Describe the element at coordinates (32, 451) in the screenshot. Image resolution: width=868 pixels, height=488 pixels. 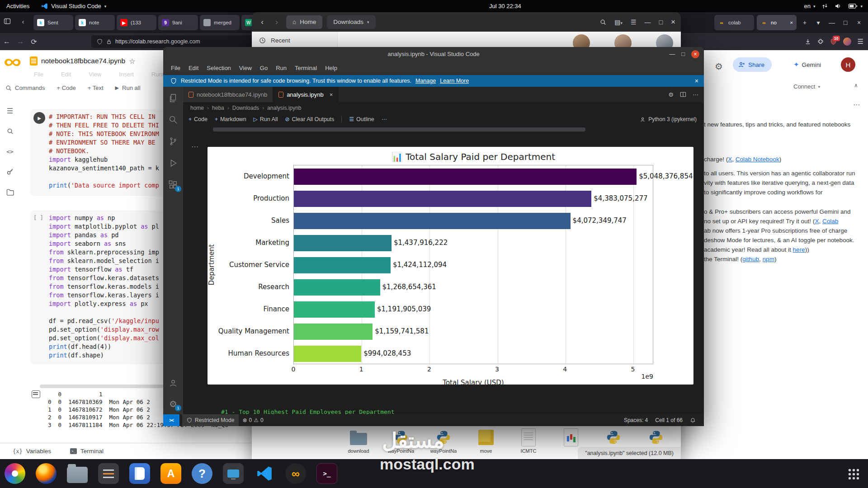
I see `variables-button: {x} Variables` at that location.